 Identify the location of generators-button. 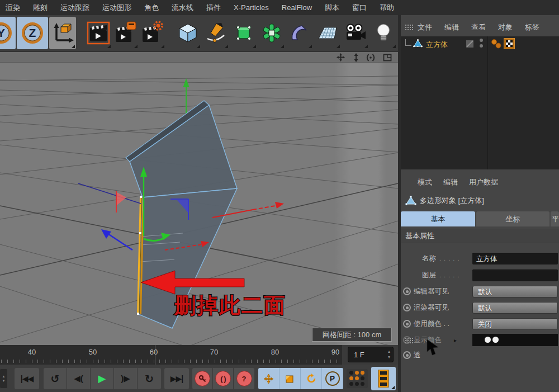
(244, 33).